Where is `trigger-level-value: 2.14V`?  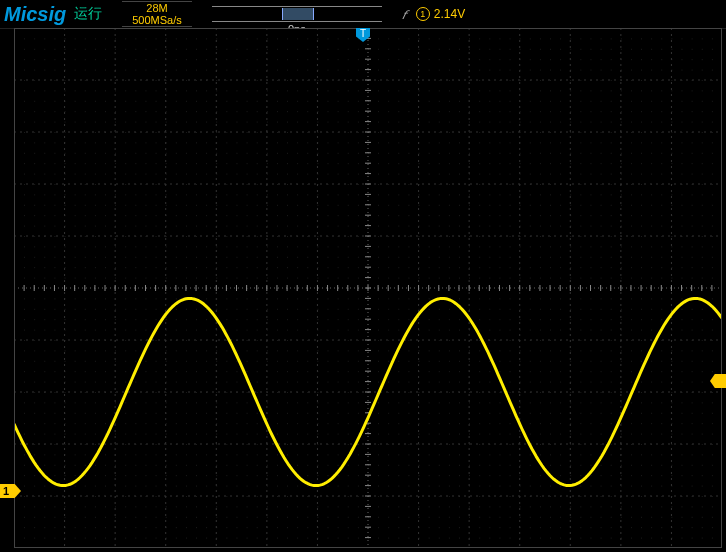
trigger-level-value: 2.14V is located at coordinates (450, 14).